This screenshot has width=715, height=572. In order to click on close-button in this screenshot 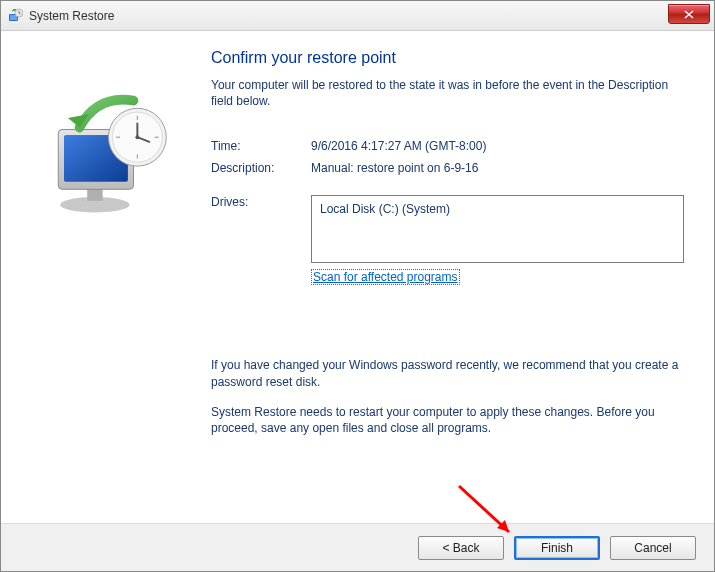, I will do `click(689, 14)`.